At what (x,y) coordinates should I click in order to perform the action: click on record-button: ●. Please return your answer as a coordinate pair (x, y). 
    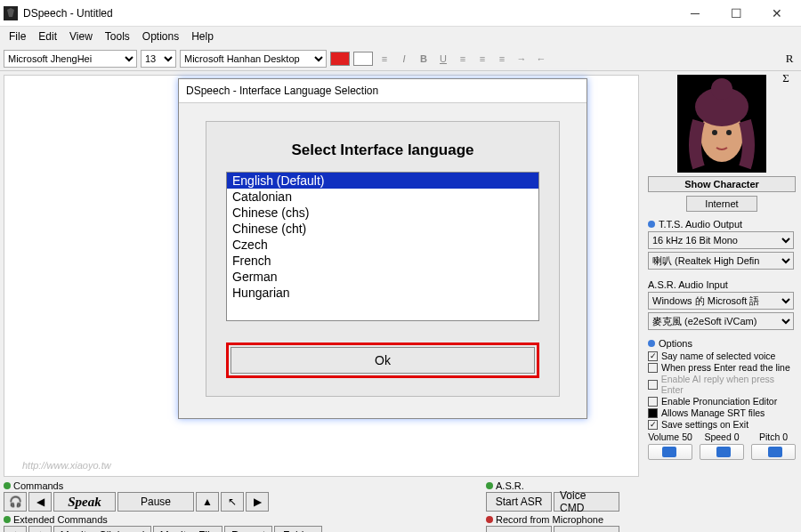
    Looking at the image, I should click on (519, 528).